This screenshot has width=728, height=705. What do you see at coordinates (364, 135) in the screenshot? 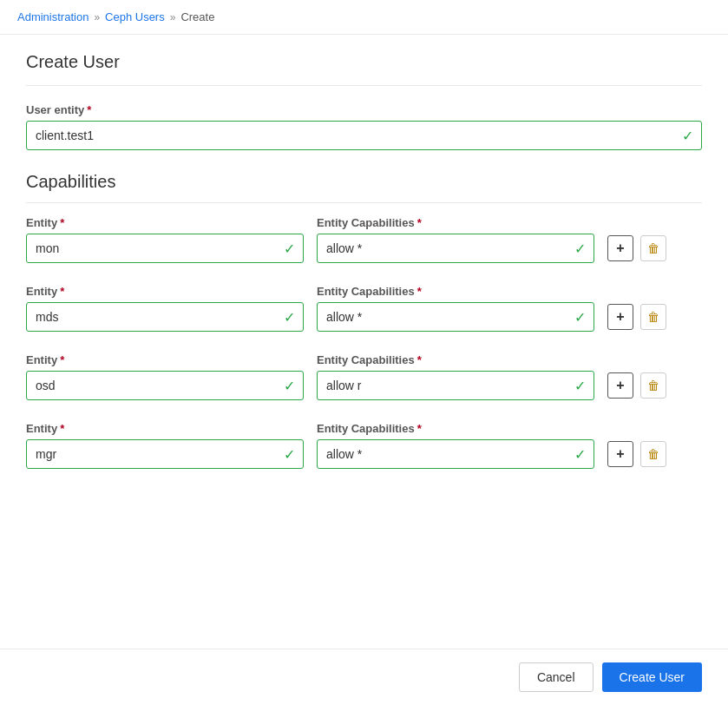
I see `user-entity-input-wrapper: ✓` at bounding box center [364, 135].